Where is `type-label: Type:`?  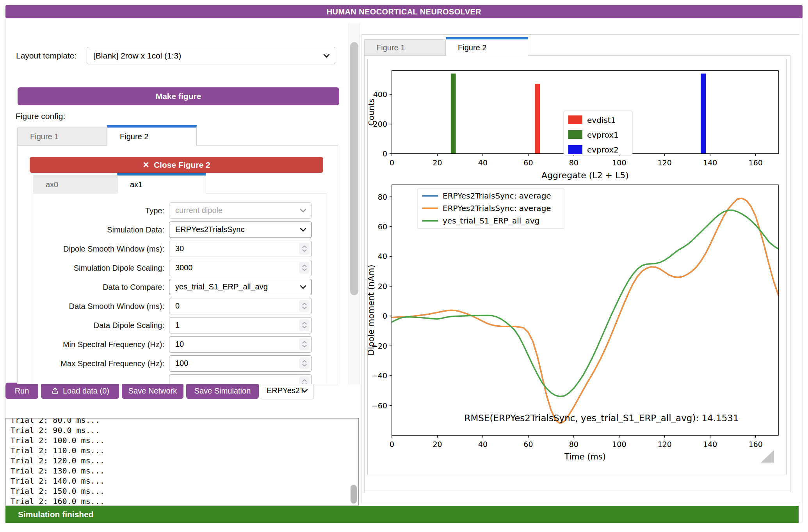 type-label: Type: is located at coordinates (99, 211).